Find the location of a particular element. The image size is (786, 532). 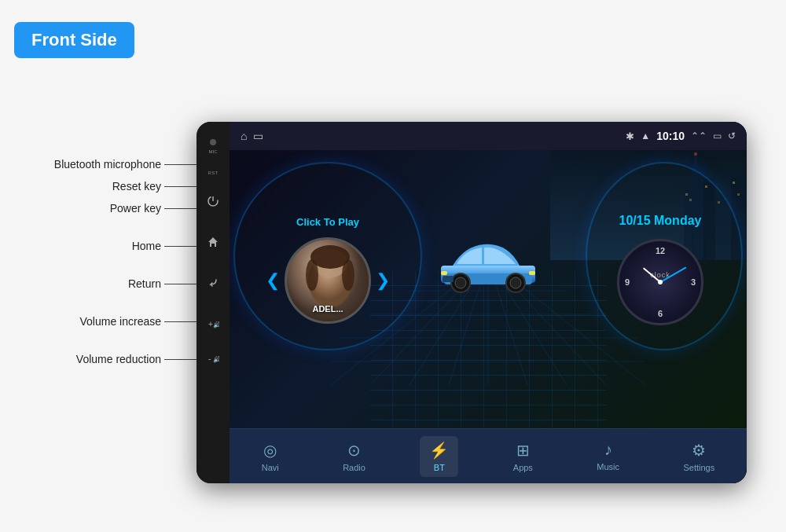

nav-bt: ⚡ BT is located at coordinates (439, 457).